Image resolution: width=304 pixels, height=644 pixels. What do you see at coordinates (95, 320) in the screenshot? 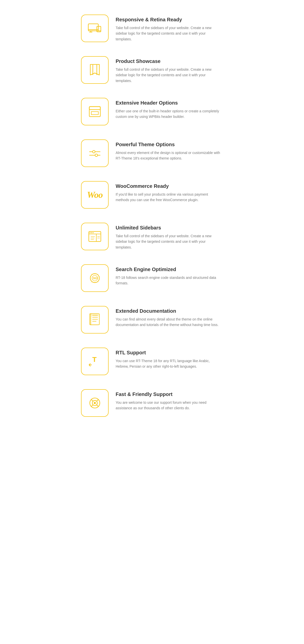
I see `docs-icon` at bounding box center [95, 320].